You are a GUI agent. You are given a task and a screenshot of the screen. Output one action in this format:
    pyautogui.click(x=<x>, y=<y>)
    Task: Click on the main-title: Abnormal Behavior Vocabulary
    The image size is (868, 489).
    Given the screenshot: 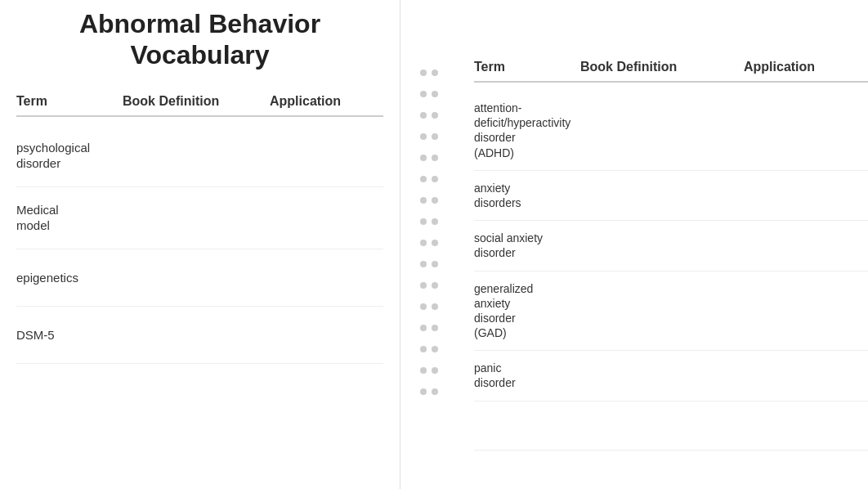 What is the action you would take?
    pyautogui.click(x=199, y=39)
    